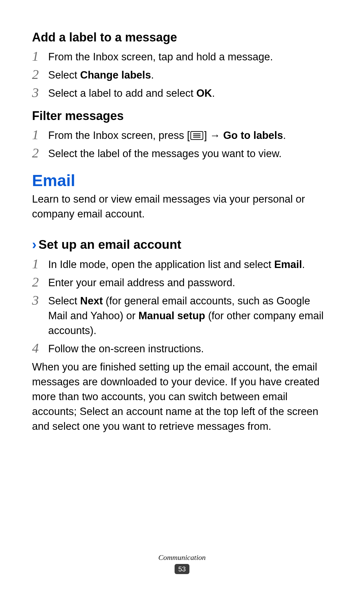  I want to click on footer-category: Communication, so click(182, 558).